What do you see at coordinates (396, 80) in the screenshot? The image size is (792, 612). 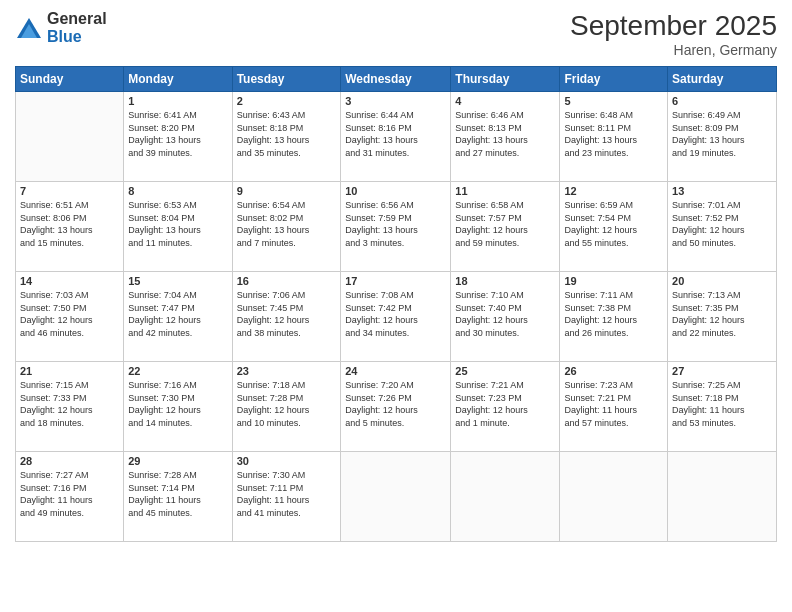 I see `calendar-header-row: Sunday Monday Tuesday Wednesday Thursday…` at bounding box center [396, 80].